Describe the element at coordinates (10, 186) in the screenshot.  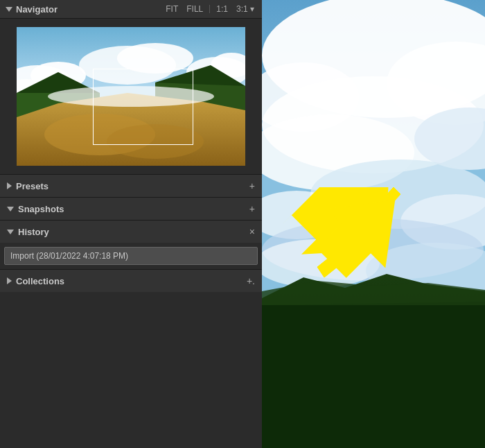
I see `presets-collapse-icon` at that location.